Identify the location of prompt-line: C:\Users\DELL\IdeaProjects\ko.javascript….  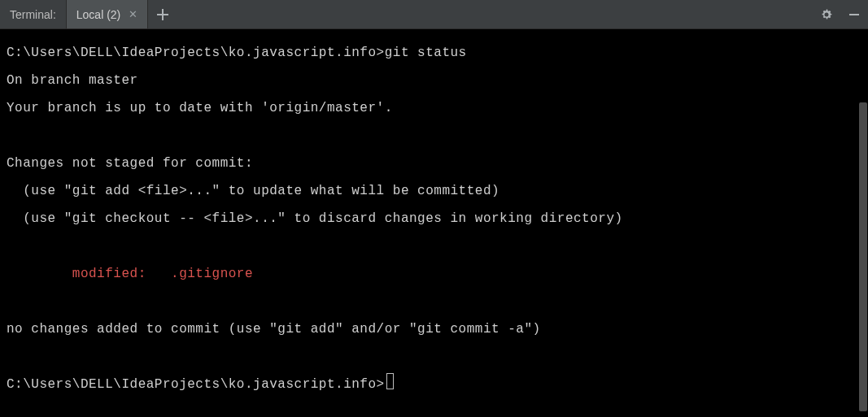
(430, 53).